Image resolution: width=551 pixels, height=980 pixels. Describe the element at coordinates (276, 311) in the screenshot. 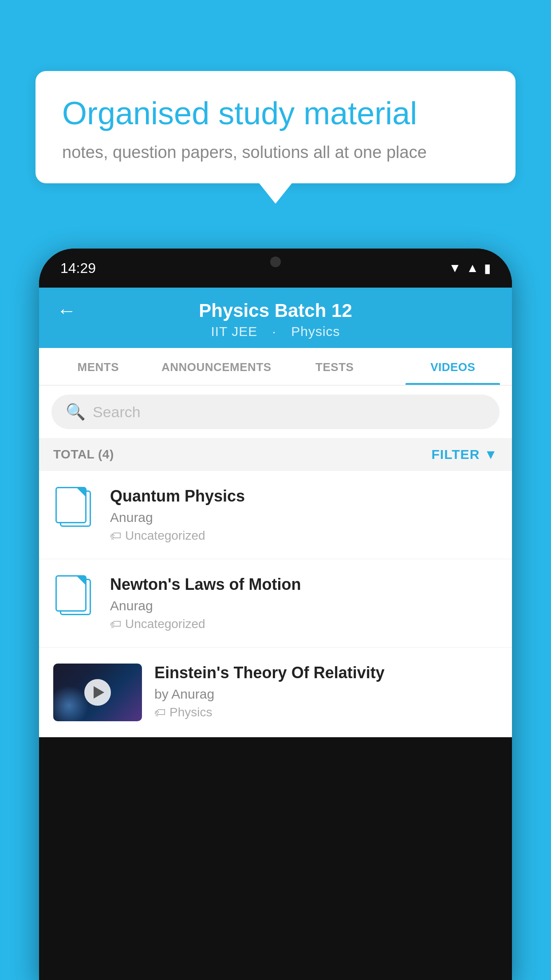

I see `header-title: Physics Batch 12` at that location.